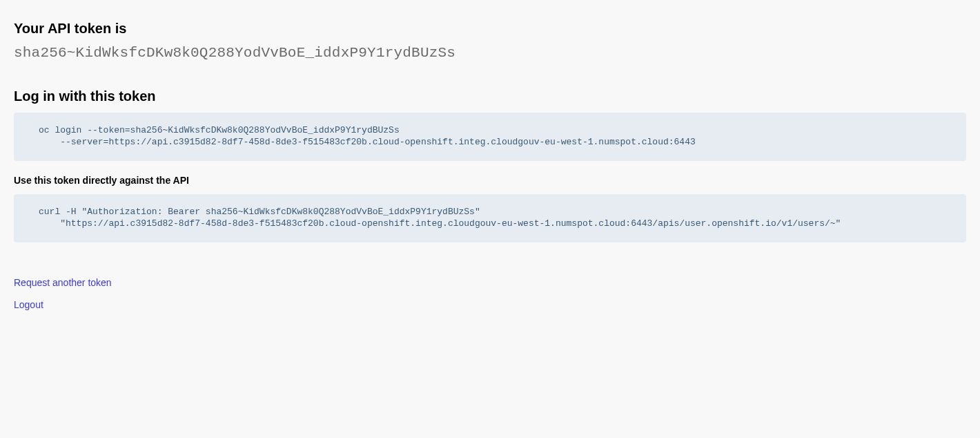  I want to click on token-label-heading: Your API token is, so click(490, 29).